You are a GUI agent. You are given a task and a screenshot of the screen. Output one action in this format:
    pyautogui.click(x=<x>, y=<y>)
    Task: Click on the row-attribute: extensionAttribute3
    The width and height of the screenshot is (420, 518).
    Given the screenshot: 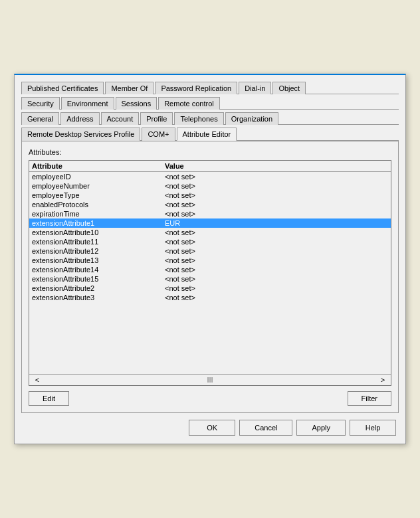 What is the action you would take?
    pyautogui.click(x=98, y=298)
    